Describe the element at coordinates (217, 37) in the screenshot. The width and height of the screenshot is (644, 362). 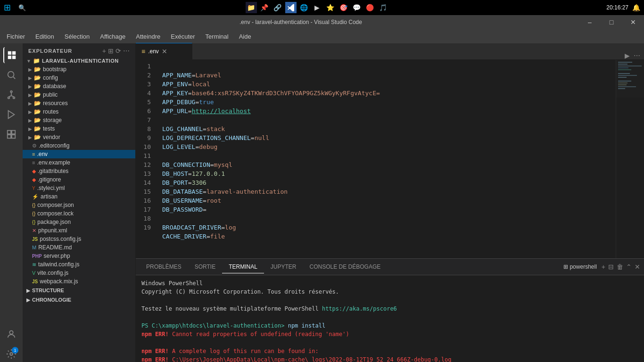
I see `menu-terminal: Terminal` at that location.